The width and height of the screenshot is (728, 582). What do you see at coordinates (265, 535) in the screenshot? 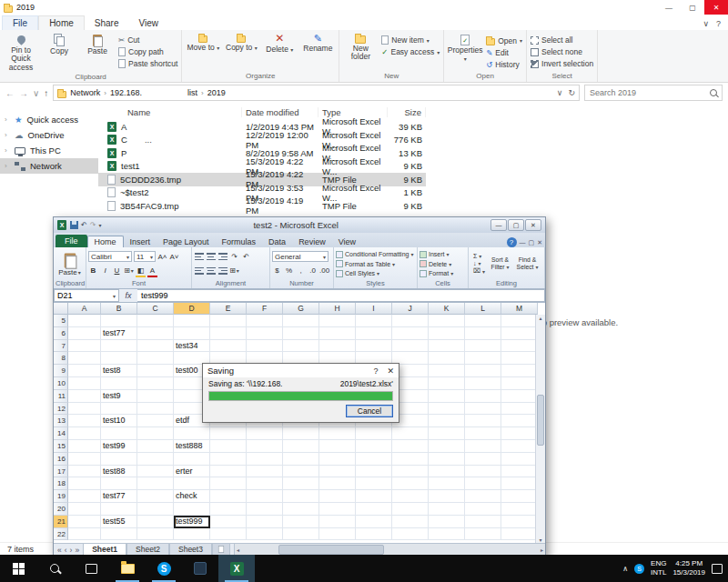
I see `cell-F22` at bounding box center [265, 535].